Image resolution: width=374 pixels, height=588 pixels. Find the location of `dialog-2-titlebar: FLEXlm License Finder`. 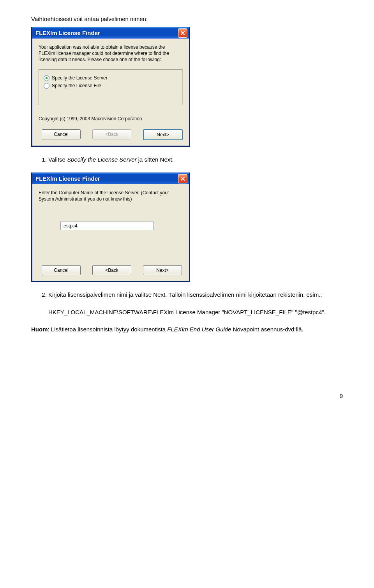

dialog-2-titlebar: FLEXlm License Finder is located at coordinates (111, 178).